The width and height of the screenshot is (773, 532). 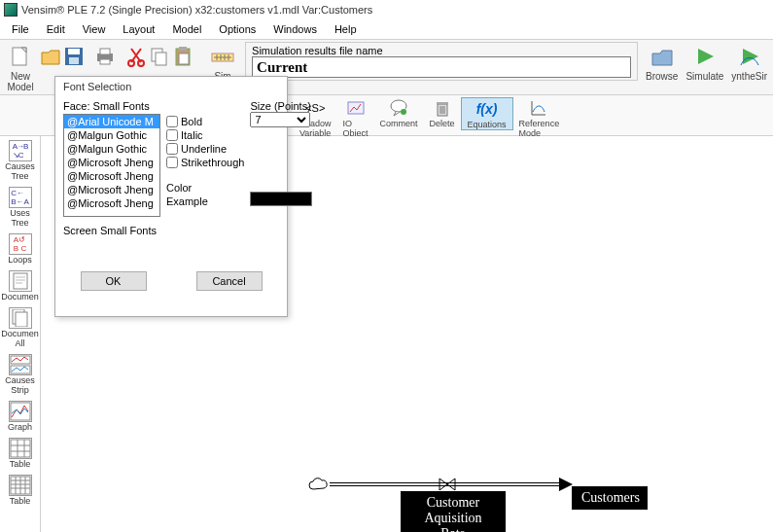 What do you see at coordinates (159, 56) in the screenshot?
I see `copy-icon` at bounding box center [159, 56].